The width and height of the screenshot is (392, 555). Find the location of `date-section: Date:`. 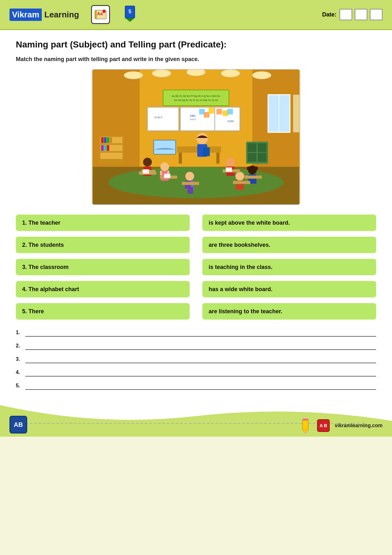

date-section: Date: is located at coordinates (352, 15).